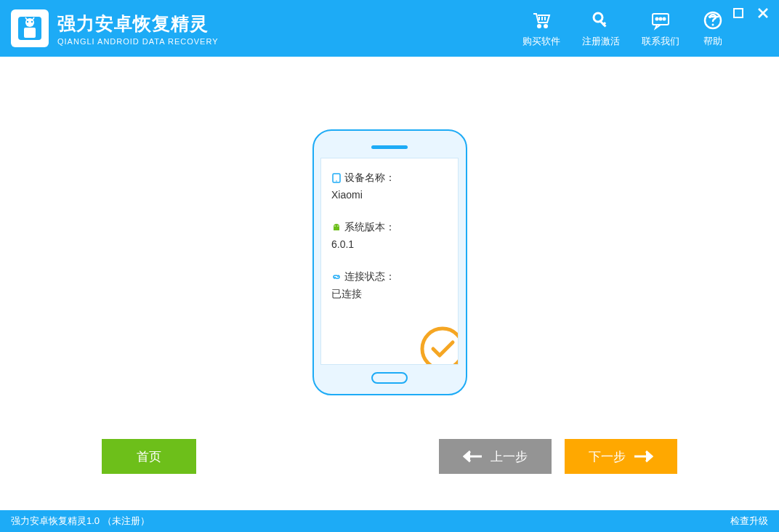  I want to click on menu-register-label: 注册激活, so click(601, 41).